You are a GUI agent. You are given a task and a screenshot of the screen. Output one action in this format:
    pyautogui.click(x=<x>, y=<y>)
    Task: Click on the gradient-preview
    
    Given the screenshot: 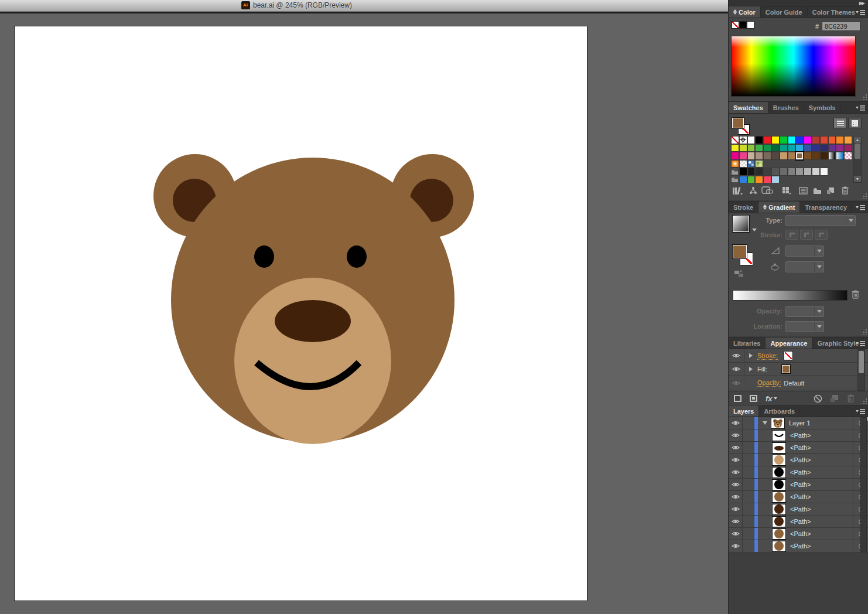 What is the action you would take?
    pyautogui.click(x=741, y=224)
    